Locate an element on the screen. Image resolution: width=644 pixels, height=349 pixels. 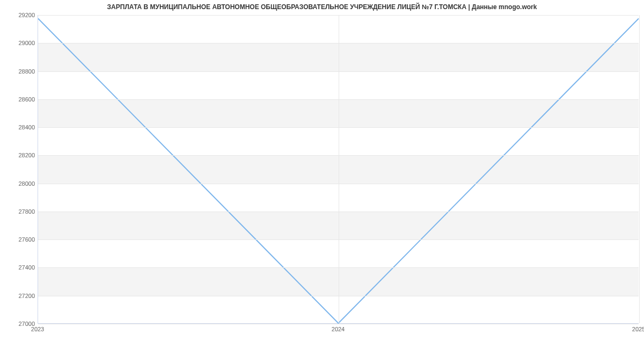
chart-title: ЗАРПЛАТА В МУНИЦИПАЛЬНОЕ АВТОНОМНОЕ ОБЩЕ… is located at coordinates (322, 7).